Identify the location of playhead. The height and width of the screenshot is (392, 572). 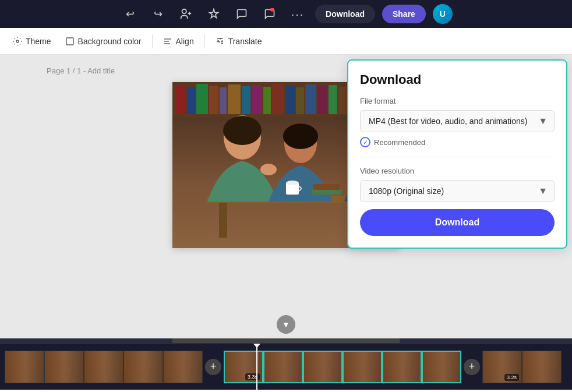
(257, 367).